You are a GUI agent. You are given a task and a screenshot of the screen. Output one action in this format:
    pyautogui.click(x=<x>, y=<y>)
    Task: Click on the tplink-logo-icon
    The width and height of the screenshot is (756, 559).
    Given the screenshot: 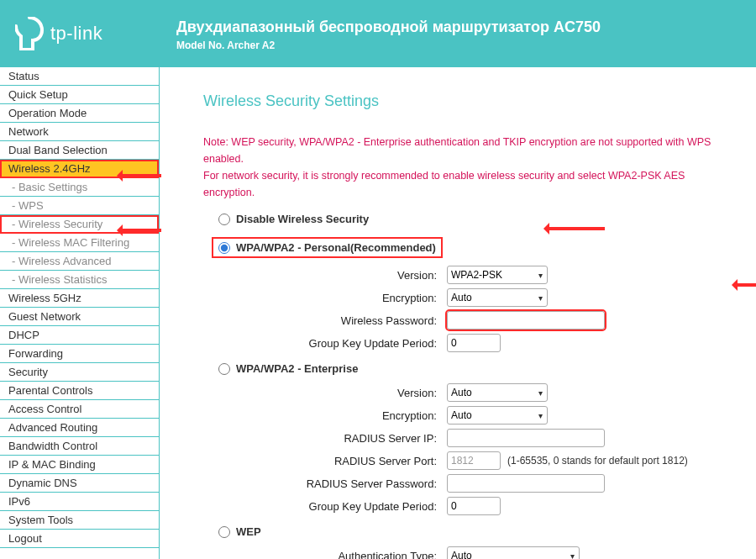 What is the action you would take?
    pyautogui.click(x=29, y=34)
    